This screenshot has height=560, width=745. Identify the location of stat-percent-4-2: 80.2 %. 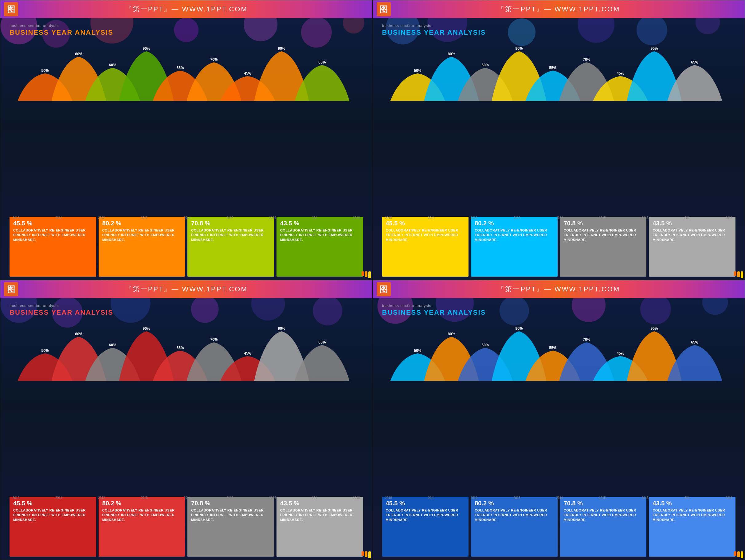
(514, 503).